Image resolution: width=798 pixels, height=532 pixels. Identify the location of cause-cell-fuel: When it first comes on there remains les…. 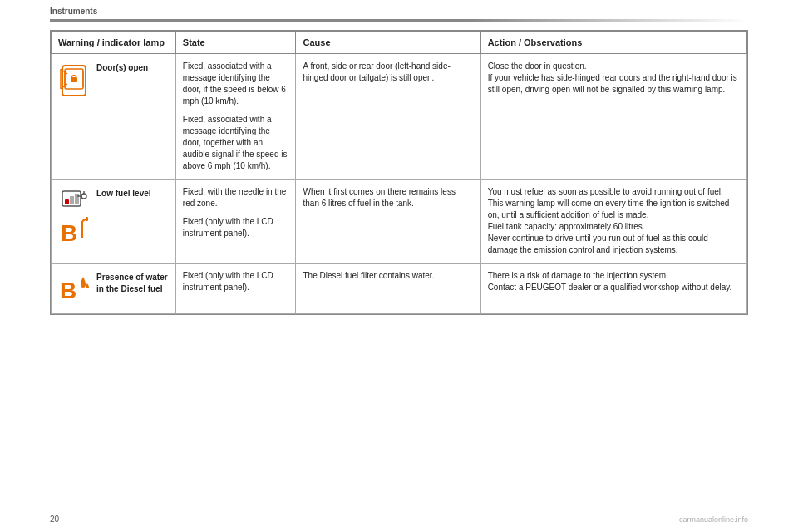
(388, 221).